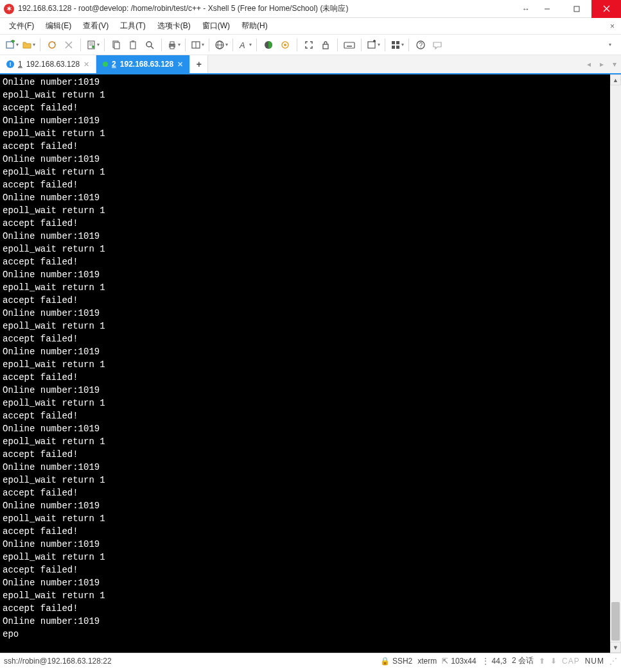  What do you see at coordinates (58, 661) in the screenshot?
I see `status-connection: ssh://robin@192.168.63.128:22` at bounding box center [58, 661].